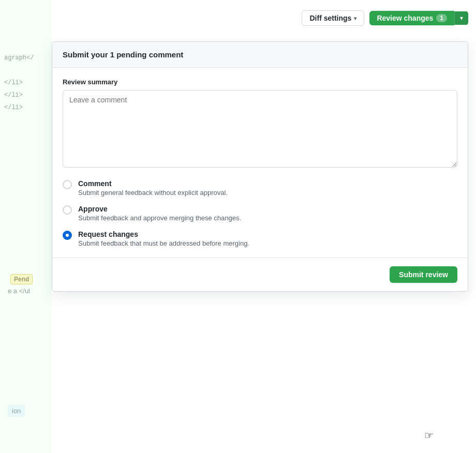 Image resolution: width=476 pixels, height=453 pixels. Describe the element at coordinates (260, 188) in the screenshot. I see `radio-option-comment: Comment Submit general feedback without …` at that location.